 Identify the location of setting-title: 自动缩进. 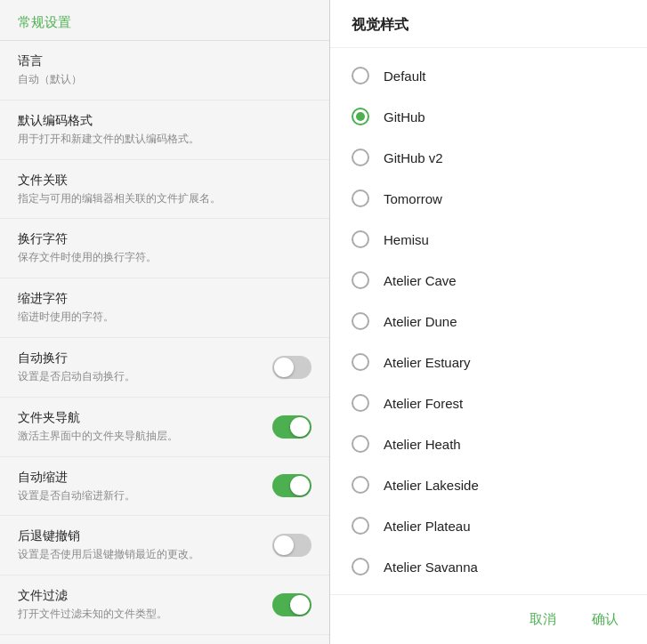
(145, 478).